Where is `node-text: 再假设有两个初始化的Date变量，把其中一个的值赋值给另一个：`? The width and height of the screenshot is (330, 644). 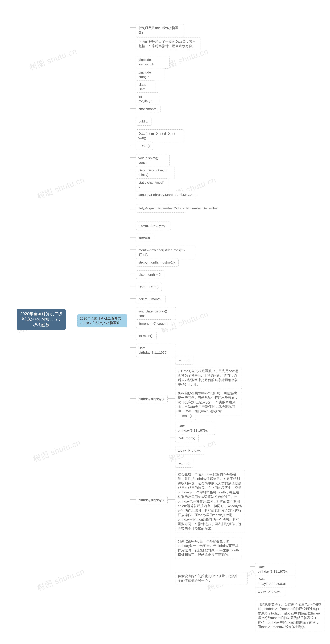
node-text: 再假设有两个初始化的Date变量，把其中一个的值赋值给另一个： is located at coordinates (210, 578).